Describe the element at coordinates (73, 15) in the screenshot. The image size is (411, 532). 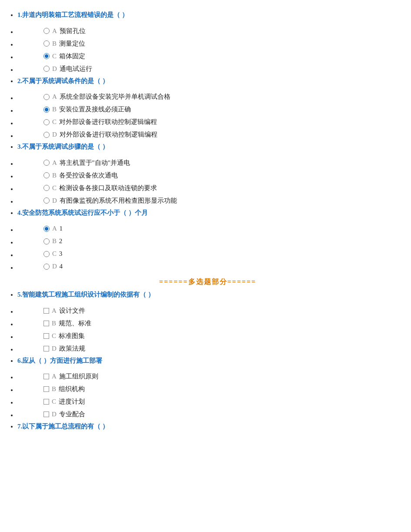
I see `question-title-q1: 1.井道内明装箱工艺流程错误的是（ ）` at that location.